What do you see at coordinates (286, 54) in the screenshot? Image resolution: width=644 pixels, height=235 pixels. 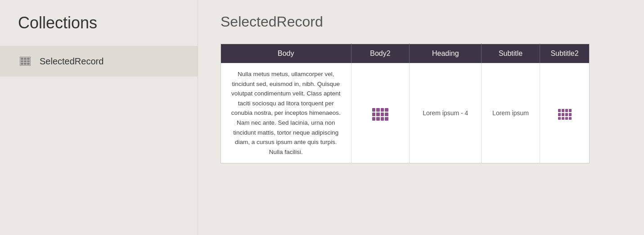 I see `col-header-body: Body` at bounding box center [286, 54].